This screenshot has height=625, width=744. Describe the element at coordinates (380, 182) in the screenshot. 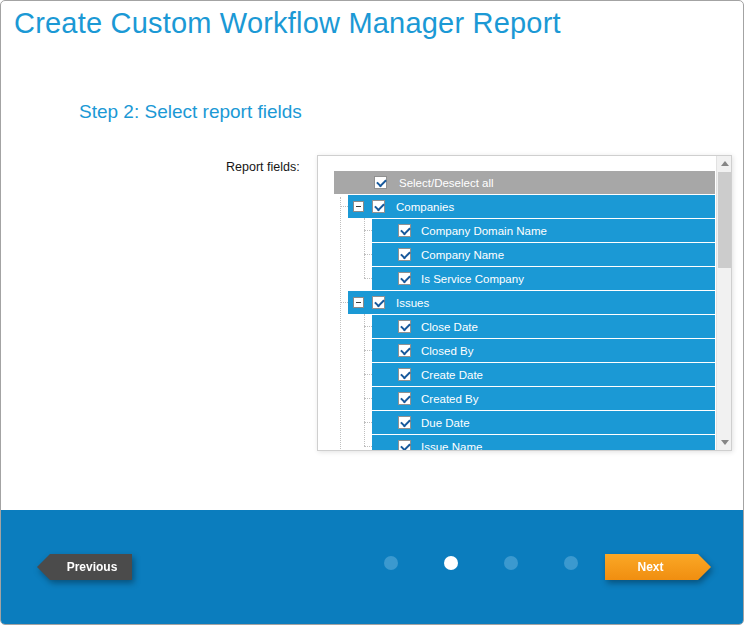

I see `select-all-checkbox` at that location.